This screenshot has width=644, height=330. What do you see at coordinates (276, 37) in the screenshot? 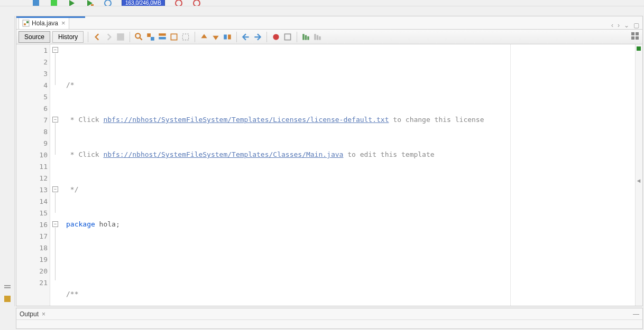
I see `toolbar-icon-record` at bounding box center [276, 37].